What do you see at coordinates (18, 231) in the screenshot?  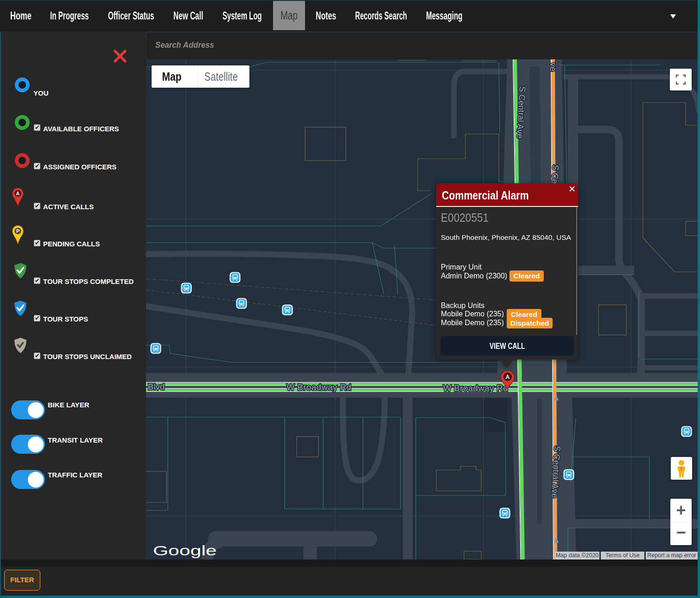 I see `svg-text: P` at bounding box center [18, 231].